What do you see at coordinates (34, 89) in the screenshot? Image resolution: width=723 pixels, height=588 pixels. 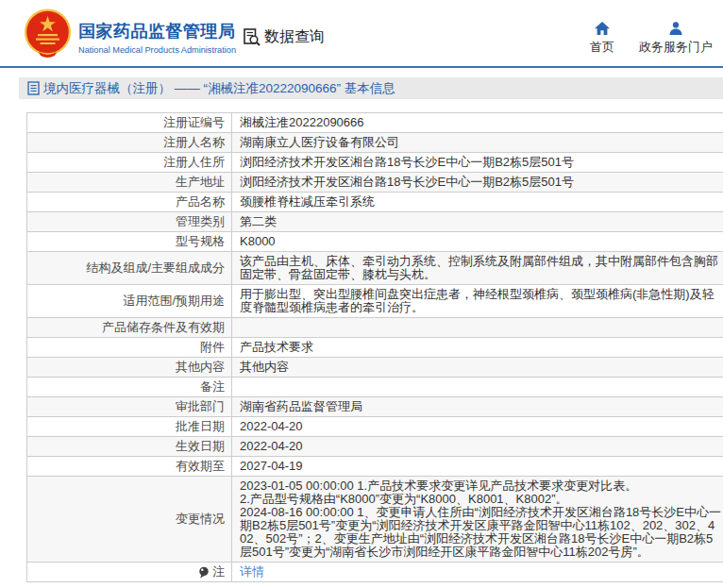 I see `document-icon` at bounding box center [34, 89].